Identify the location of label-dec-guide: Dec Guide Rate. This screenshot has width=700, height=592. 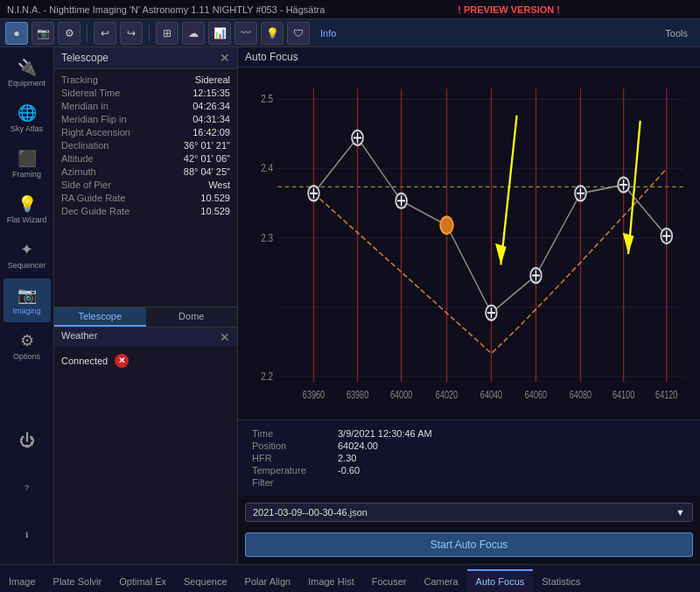
(95, 211).